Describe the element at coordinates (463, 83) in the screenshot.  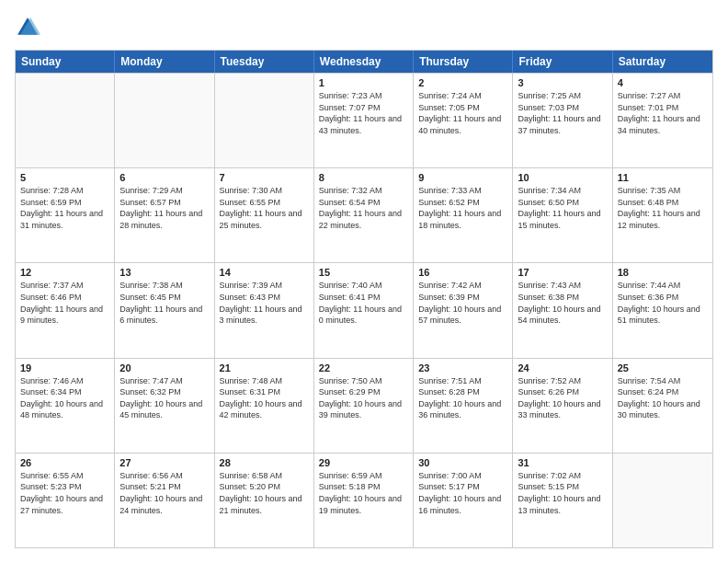
I see `day-number: 2` at that location.